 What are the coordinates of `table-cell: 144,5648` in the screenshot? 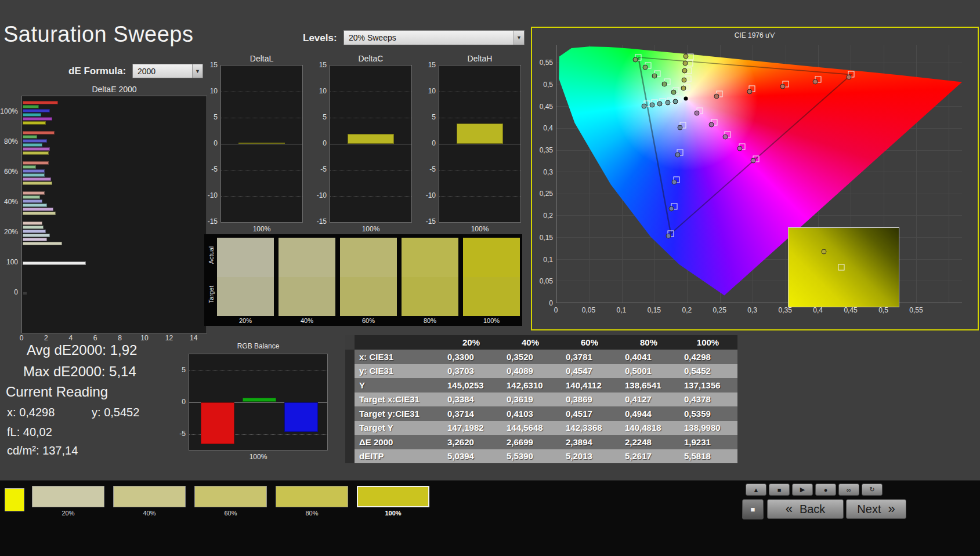 It's located at (530, 428).